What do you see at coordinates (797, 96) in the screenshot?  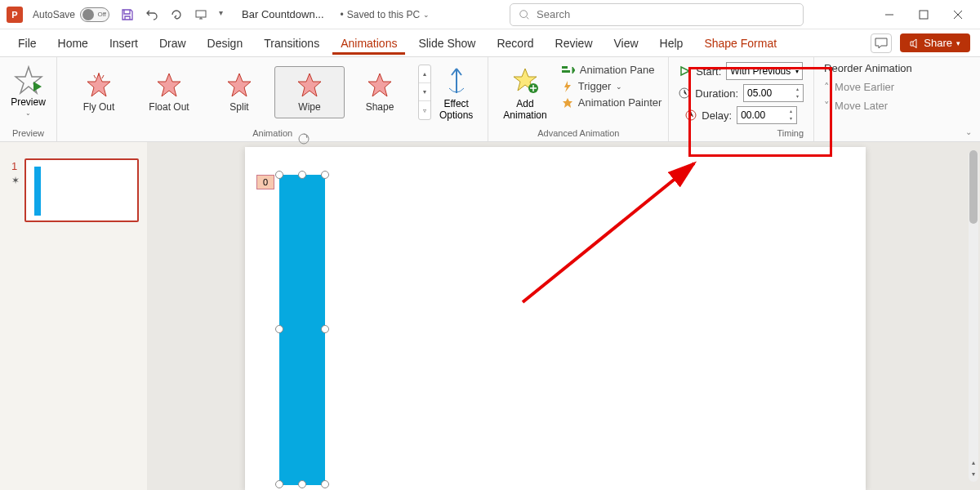 I see `duration-down: ▾` at bounding box center [797, 96].